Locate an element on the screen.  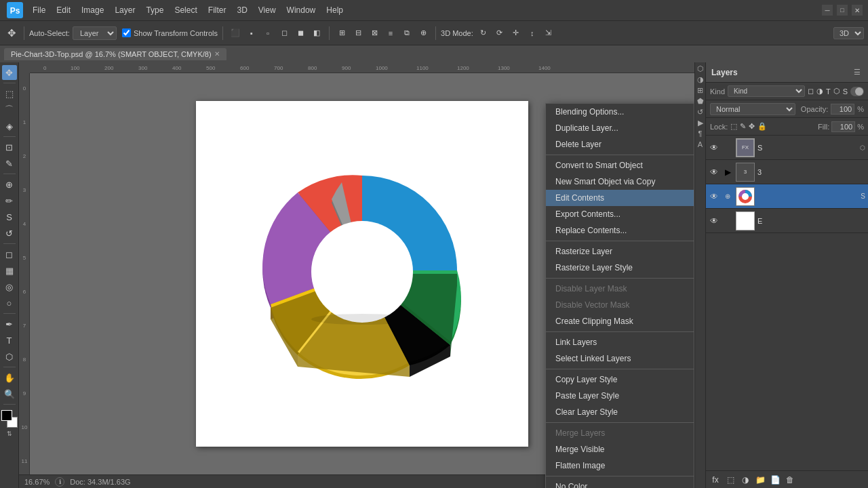
transform-icon: ⧉ is located at coordinates (407, 33).